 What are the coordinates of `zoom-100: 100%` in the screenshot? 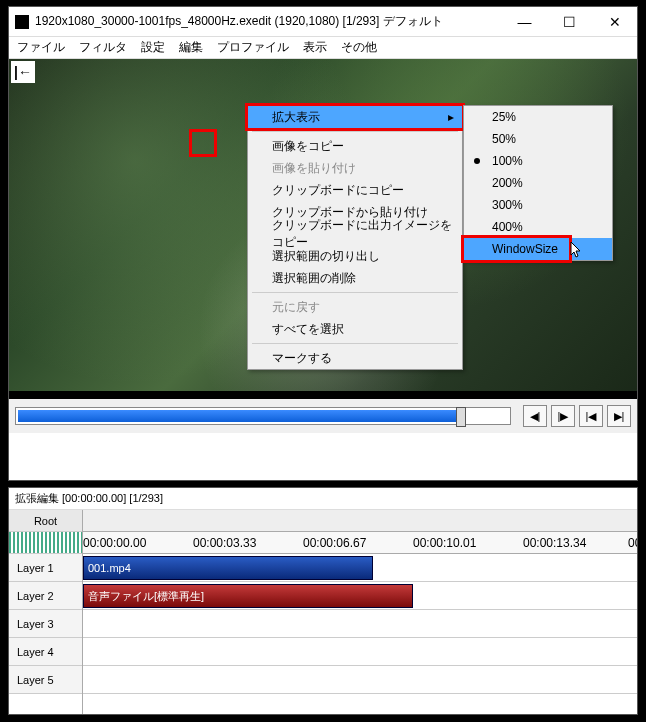 It's located at (538, 161).